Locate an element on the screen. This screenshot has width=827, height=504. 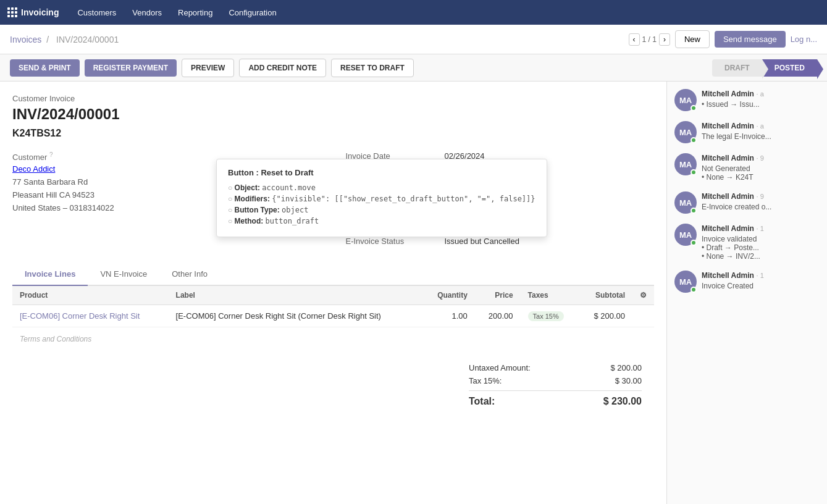
popover-button-type-value: object is located at coordinates (295, 210).